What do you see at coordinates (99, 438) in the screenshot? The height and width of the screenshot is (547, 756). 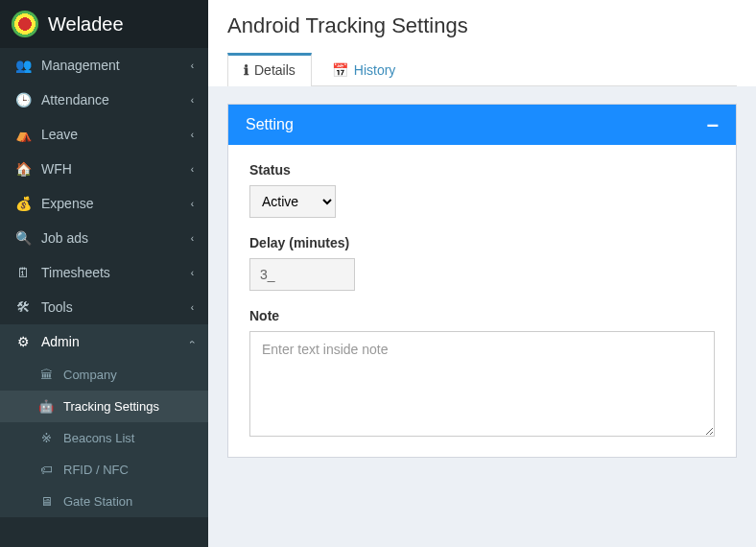 I see `submenu-item-label: Beacons List` at bounding box center [99, 438].